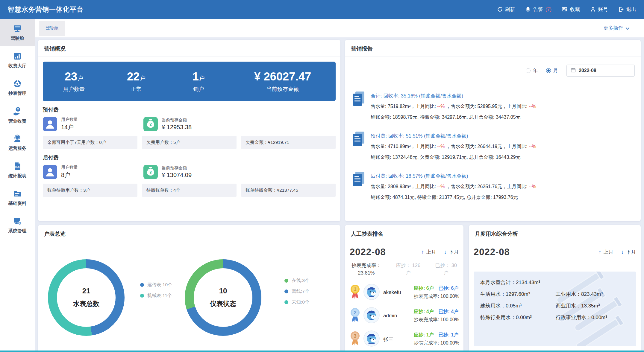 Image resolution: width=644 pixels, height=352 pixels. Describe the element at coordinates (453, 187) in the screenshot. I see `report-line2: 售水量: 2808.93m³，上月同比: --% ，售水金额为: 26251.7…` at that location.